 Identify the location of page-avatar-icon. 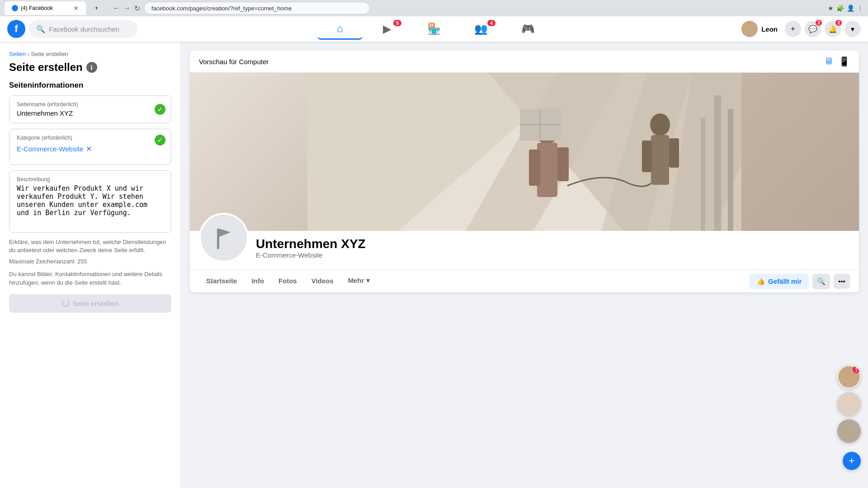
(224, 238).